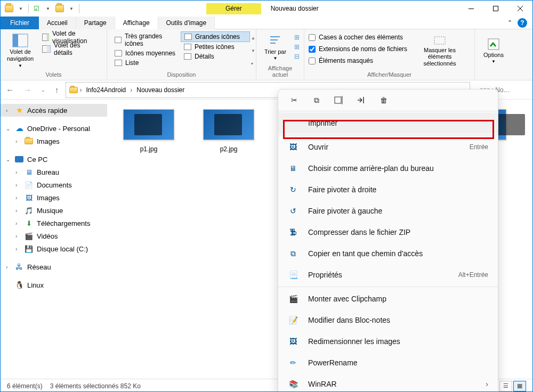 The width and height of the screenshot is (533, 392). What do you see at coordinates (510, 22) in the screenshot?
I see `collapse-ribbon-icon: ⌃` at bounding box center [510, 22].